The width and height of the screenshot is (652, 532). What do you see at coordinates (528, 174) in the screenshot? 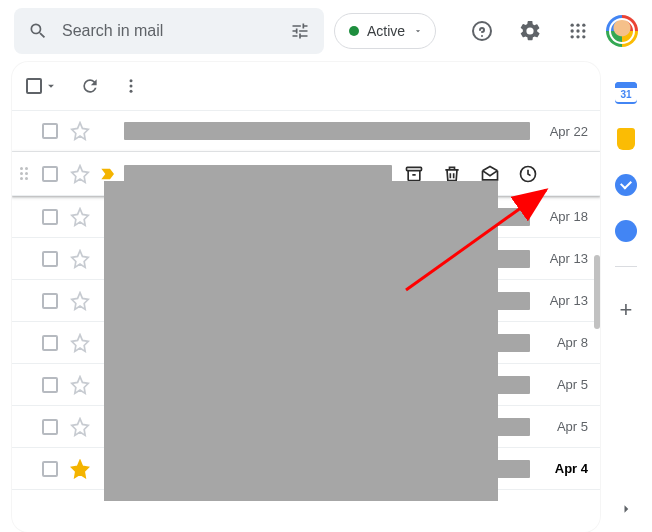
I see `snooze-icon` at bounding box center [528, 174].